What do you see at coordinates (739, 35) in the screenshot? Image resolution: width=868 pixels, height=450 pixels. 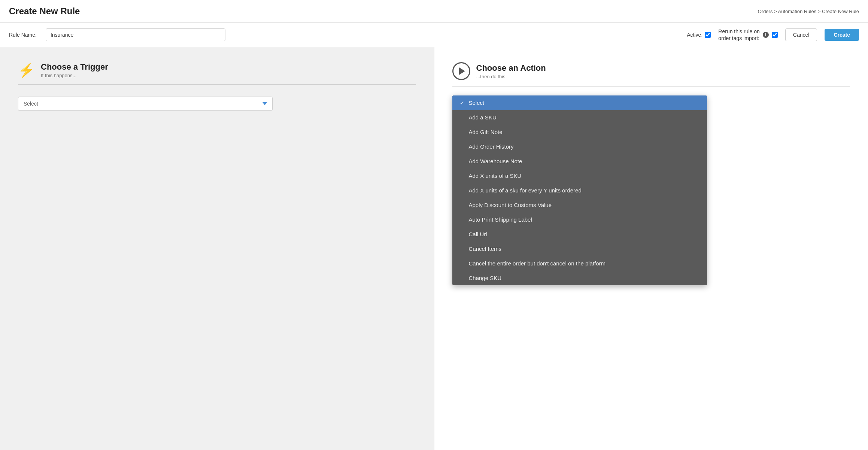 I see `rerun-label-text: Rerun this rule on order tags import:` at bounding box center [739, 35].